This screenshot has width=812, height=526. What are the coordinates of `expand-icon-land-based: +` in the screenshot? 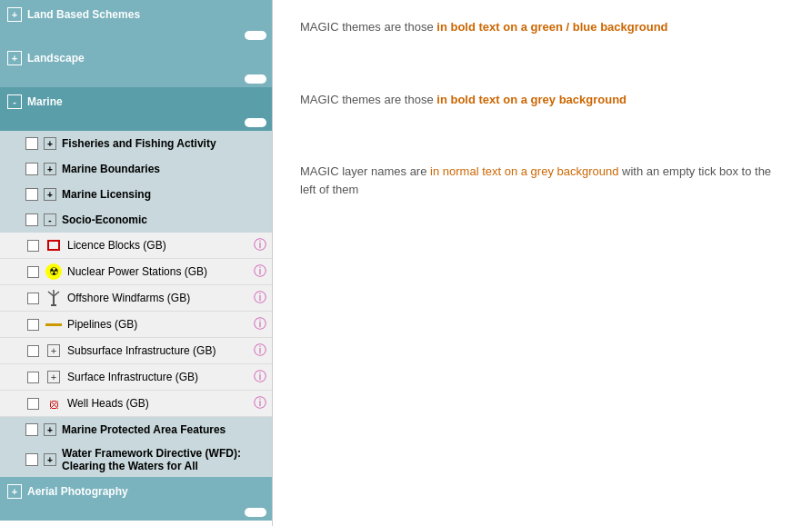 It's located at (15, 15).